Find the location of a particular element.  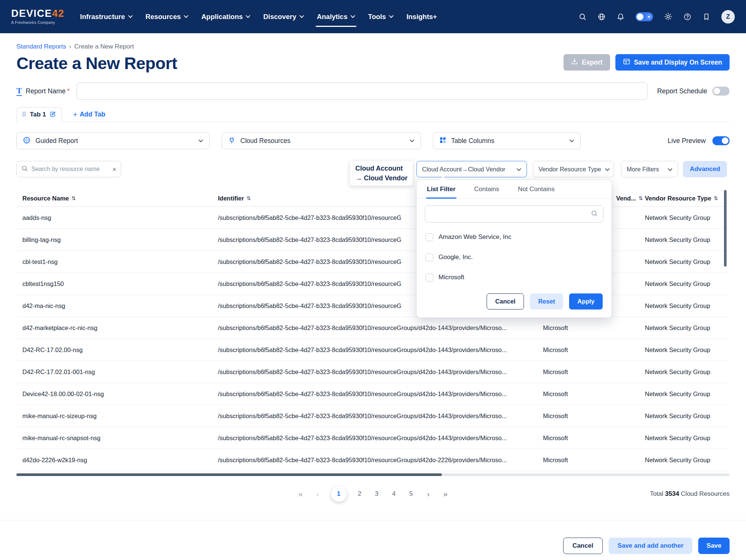

export-button: Export is located at coordinates (587, 62).